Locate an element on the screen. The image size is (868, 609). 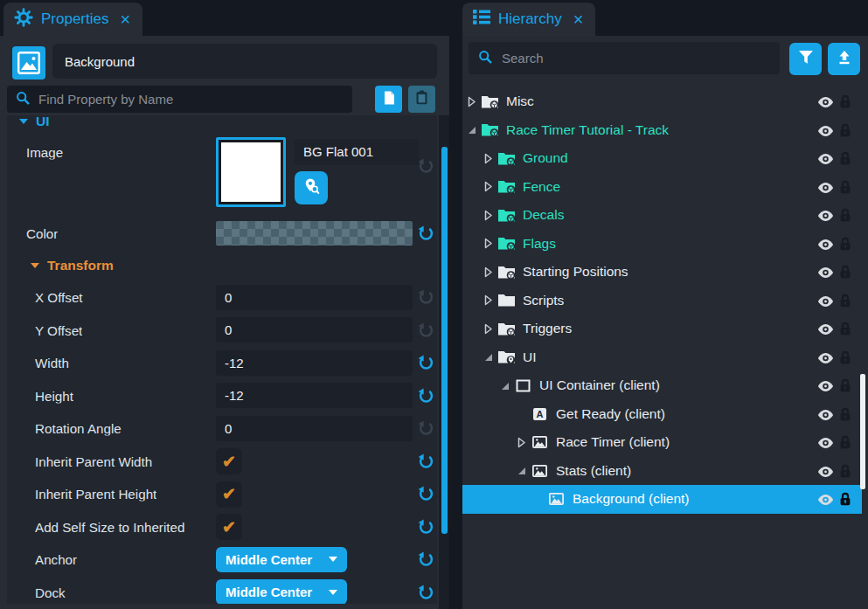
tree-item-get-ready-client: AGet Ready (client) is located at coordinates (663, 414).